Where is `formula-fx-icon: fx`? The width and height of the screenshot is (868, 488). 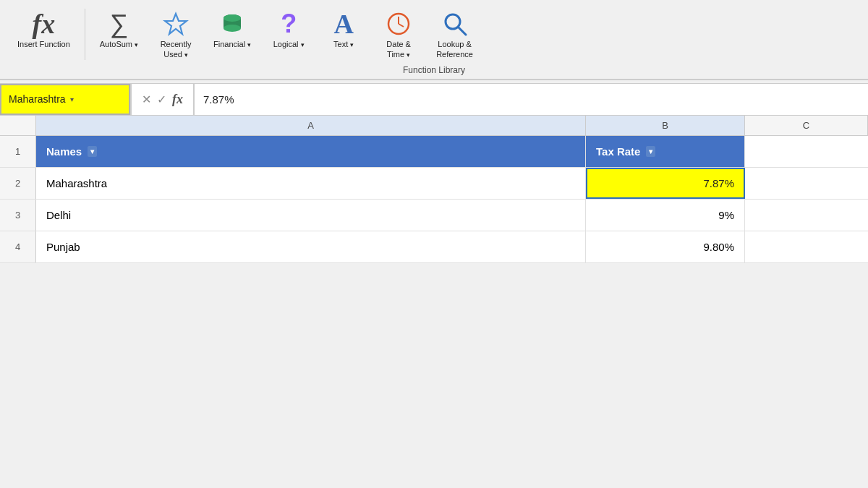
formula-fx-icon: fx is located at coordinates (178, 100).